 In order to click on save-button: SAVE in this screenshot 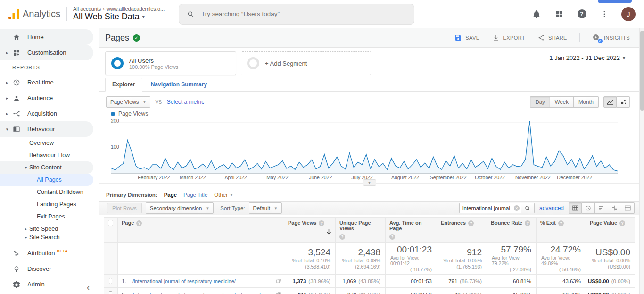, I will do `click(467, 38)`.